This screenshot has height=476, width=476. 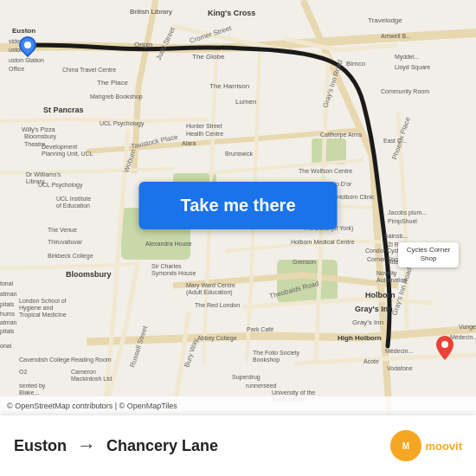 I want to click on svg-text: Novelty, so click(x=387, y=273).